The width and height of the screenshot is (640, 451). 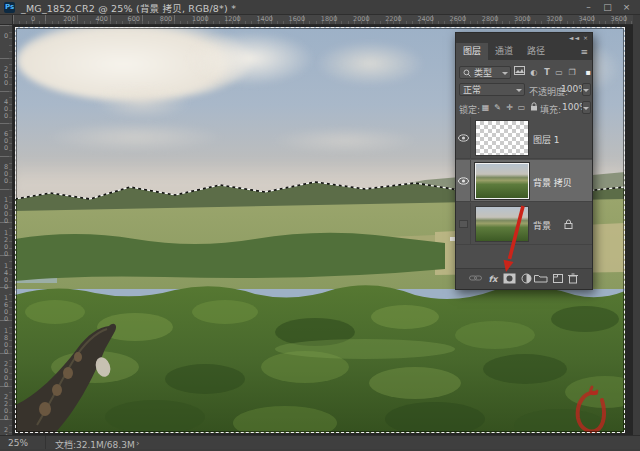 I want to click on adjustment-layer-filter-icon: ◐, so click(x=534, y=72).